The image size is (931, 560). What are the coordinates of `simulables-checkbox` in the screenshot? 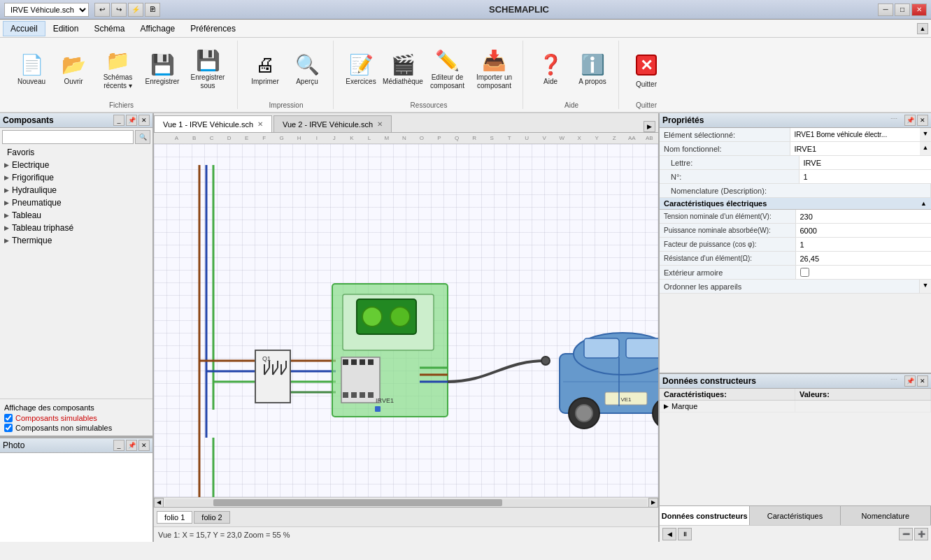 It's located at (8, 418).